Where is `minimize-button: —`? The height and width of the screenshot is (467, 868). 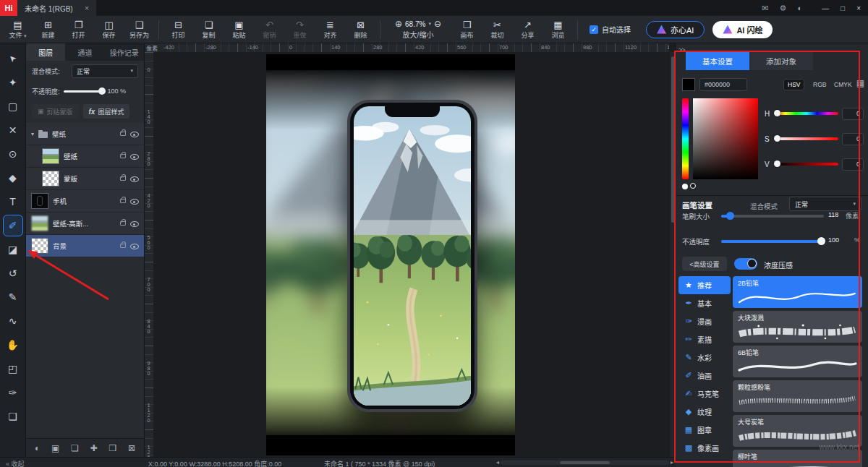
minimize-button: — is located at coordinates (825, 9).